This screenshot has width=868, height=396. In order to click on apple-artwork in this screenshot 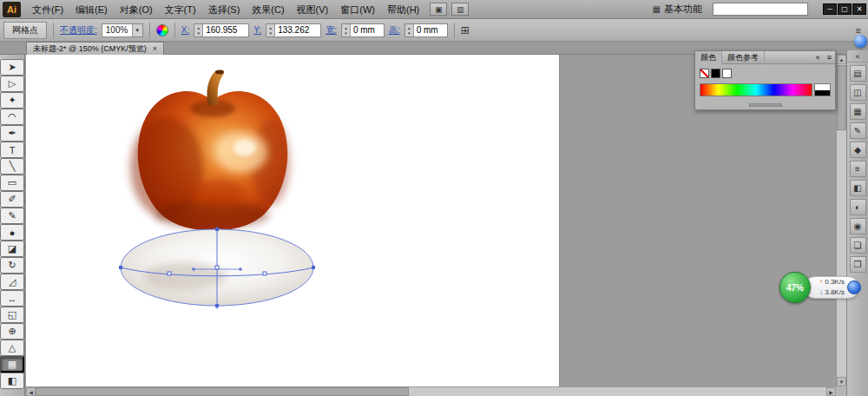, I will do `click(213, 152)`.